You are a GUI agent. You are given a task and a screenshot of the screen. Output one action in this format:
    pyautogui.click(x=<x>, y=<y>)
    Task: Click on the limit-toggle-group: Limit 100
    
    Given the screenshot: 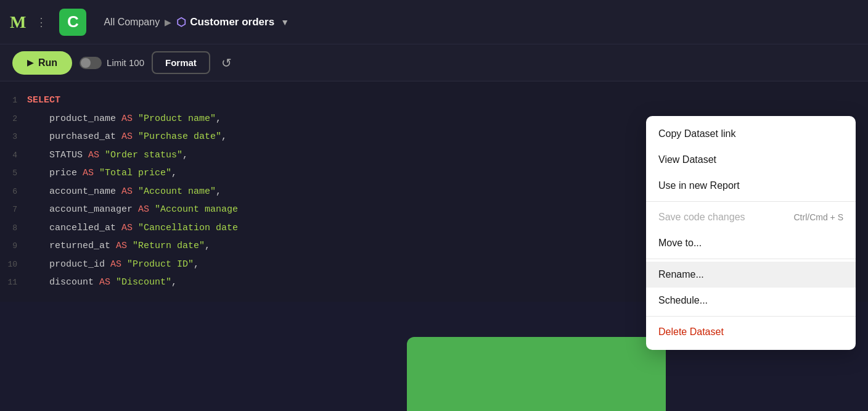 What is the action you would take?
    pyautogui.click(x=112, y=63)
    